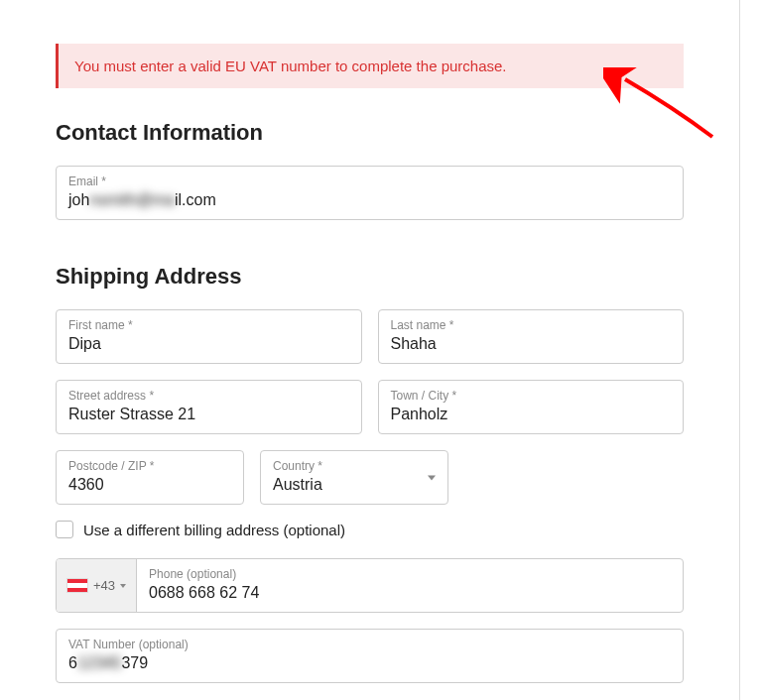 The height and width of the screenshot is (700, 762). What do you see at coordinates (208, 325) in the screenshot?
I see `first-name-label: First name *` at bounding box center [208, 325].